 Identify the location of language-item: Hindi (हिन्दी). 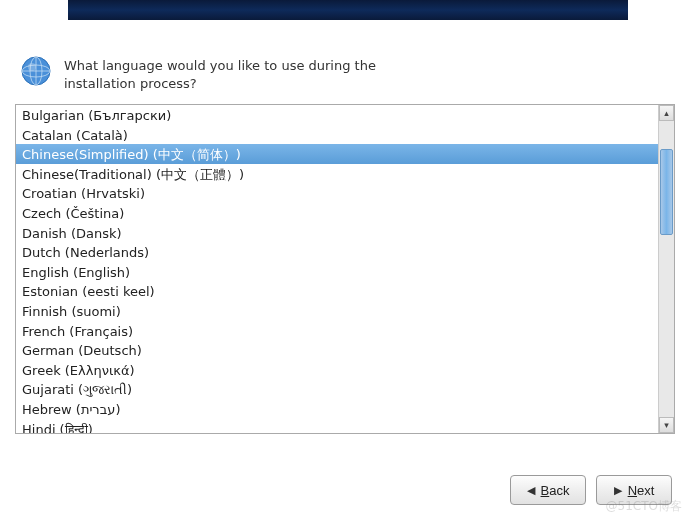
(337, 426).